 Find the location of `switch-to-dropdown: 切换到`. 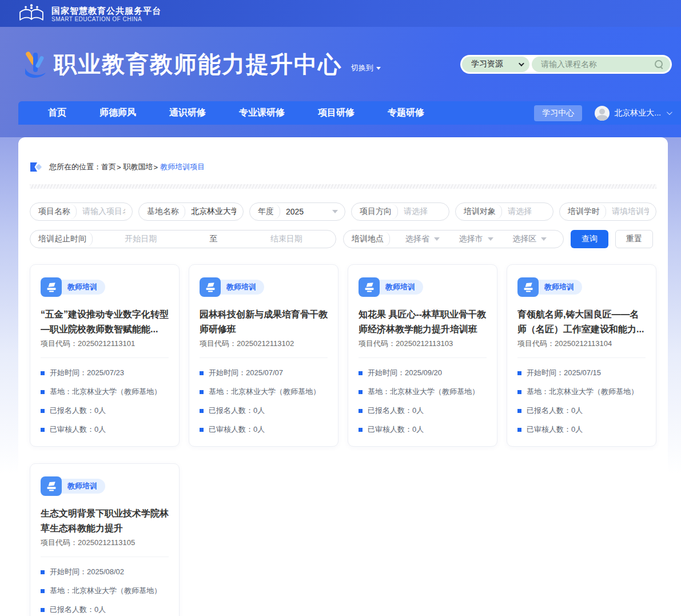

switch-to-dropdown: 切换到 is located at coordinates (366, 68).